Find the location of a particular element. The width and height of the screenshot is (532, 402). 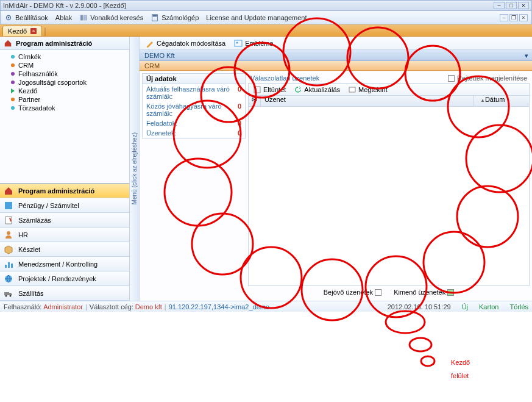

filter-outgoing: Kimenő üzenetek is located at coordinates (424, 293).